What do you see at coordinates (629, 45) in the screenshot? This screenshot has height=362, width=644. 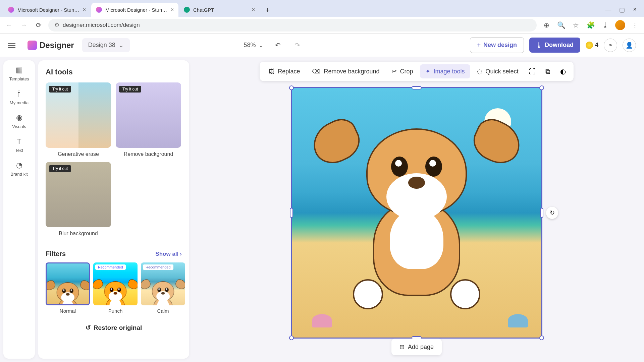 I see `account-icon: 👤` at bounding box center [629, 45].